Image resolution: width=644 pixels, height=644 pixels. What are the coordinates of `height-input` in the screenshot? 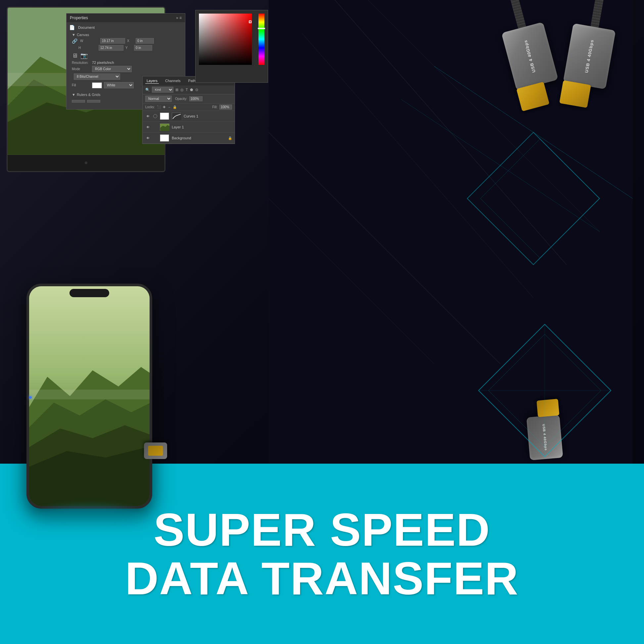 It's located at (111, 48).